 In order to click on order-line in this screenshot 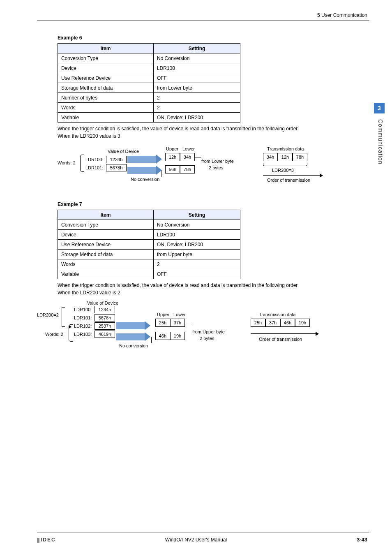, I will do `click(284, 334)`.